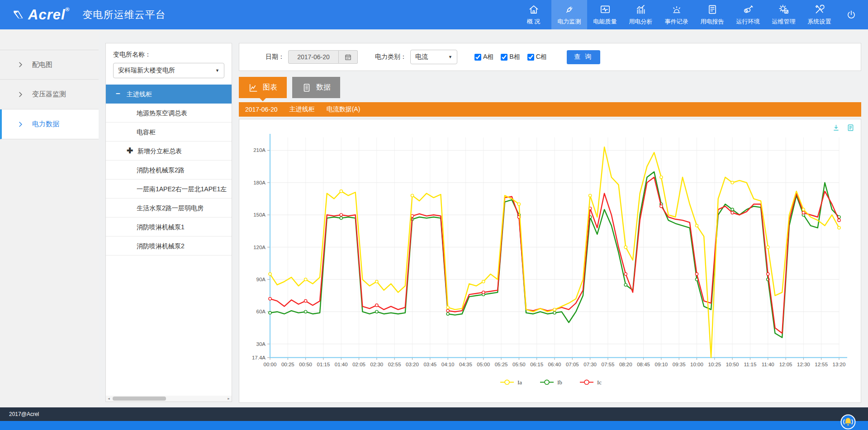 The height and width of the screenshot is (430, 868). What do you see at coordinates (511, 383) in the screenshot?
I see `legend-item-Ia: Ia` at bounding box center [511, 383].